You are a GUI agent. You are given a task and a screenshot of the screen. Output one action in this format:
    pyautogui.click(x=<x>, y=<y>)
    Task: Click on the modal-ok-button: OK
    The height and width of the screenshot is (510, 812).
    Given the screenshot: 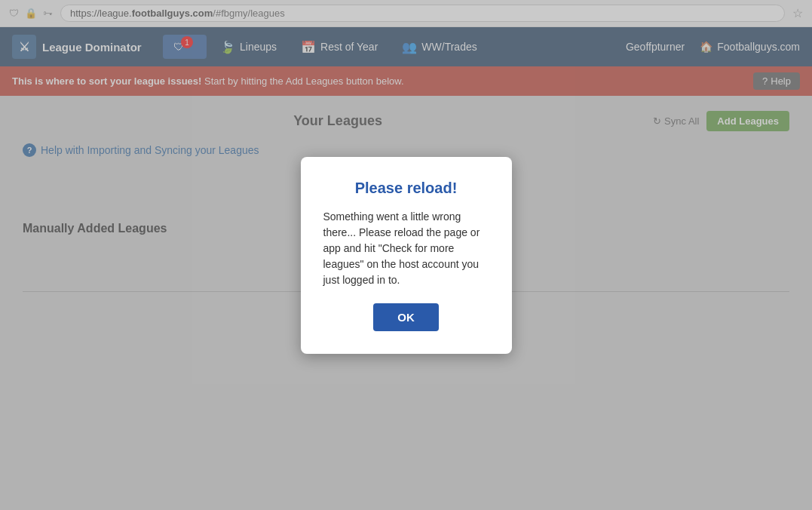 What is the action you would take?
    pyautogui.click(x=406, y=317)
    